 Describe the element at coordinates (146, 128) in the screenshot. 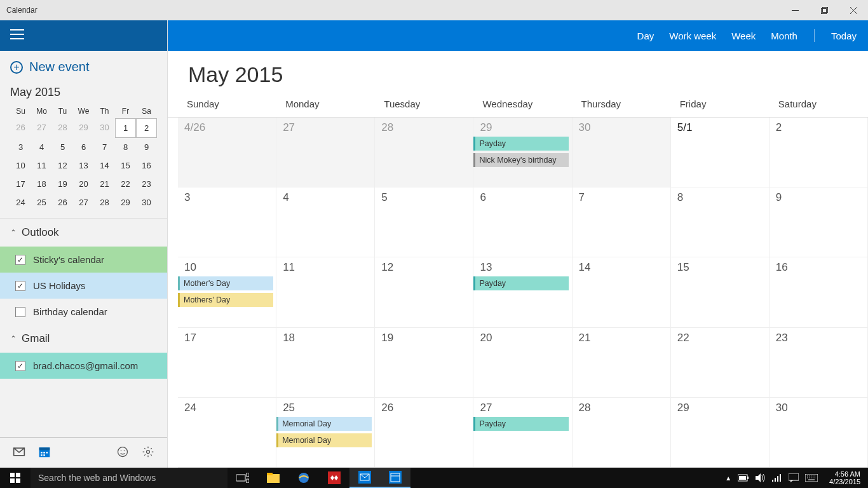

I see `mini-day-cell: 2` at that location.